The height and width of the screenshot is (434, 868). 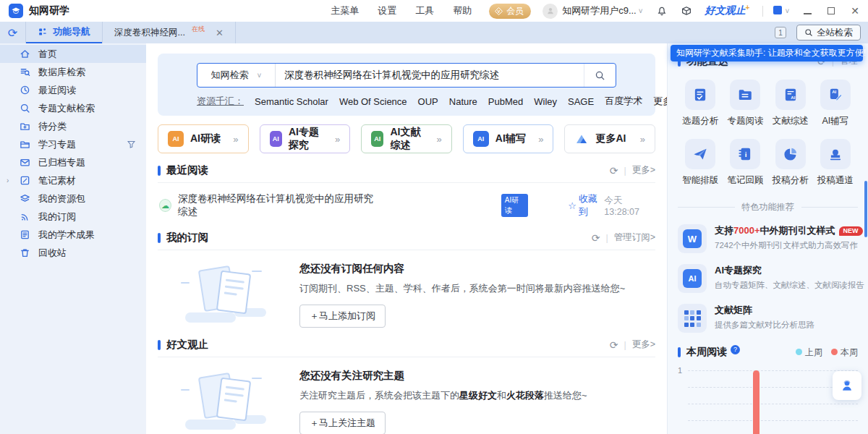 What do you see at coordinates (13, 33) in the screenshot?
I see `refresh-tab-icon: ⟳` at bounding box center [13, 33].